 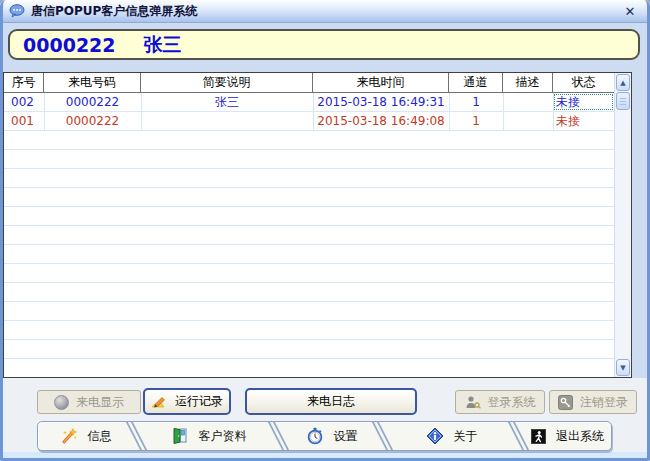 I want to click on col-header-channel: 通道, so click(x=476, y=82).